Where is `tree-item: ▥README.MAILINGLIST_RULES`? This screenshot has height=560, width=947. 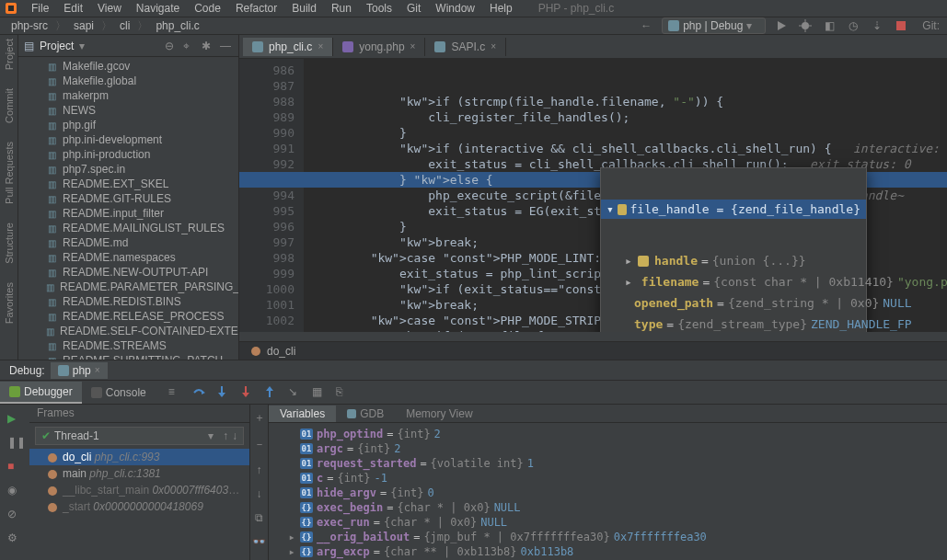
tree-item: ▥README.MAILINGLIST_RULES is located at coordinates (142, 228).